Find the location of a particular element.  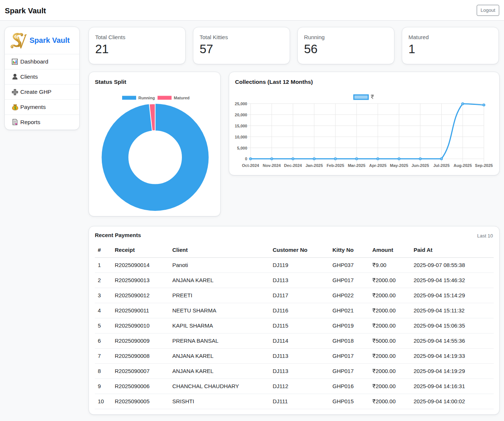

svg-text: Running is located at coordinates (147, 98).